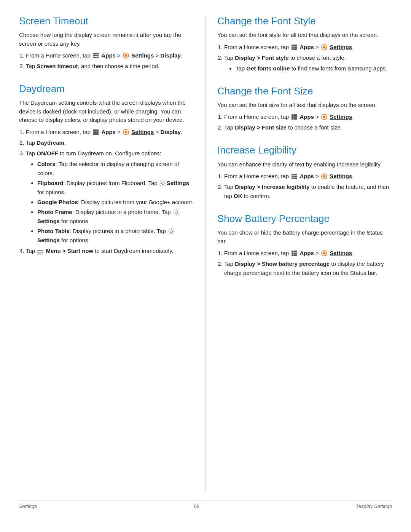  Describe the element at coordinates (116, 236) in the screenshot. I see `daydream-option-photo-table: Photo Table: Display pictures in a photo…` at that location.